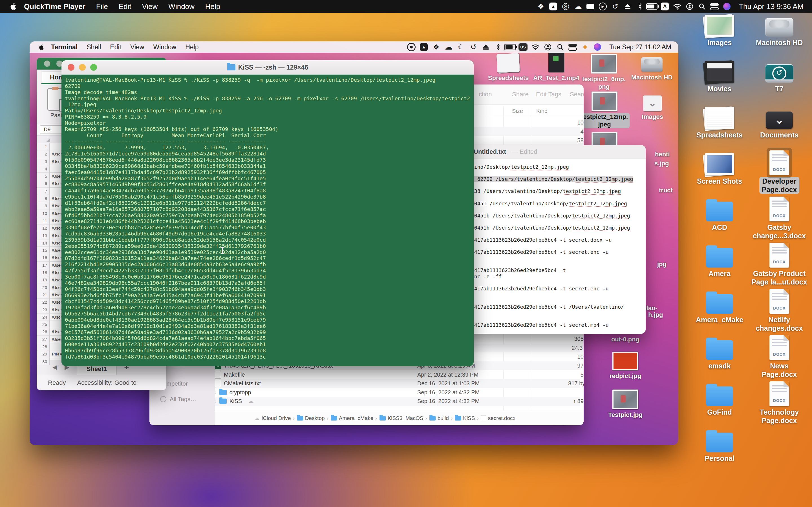 The image size is (812, 507). What do you see at coordinates (719, 74) in the screenshot?
I see `desktop-icon-movies: Movies` at bounding box center [719, 74].